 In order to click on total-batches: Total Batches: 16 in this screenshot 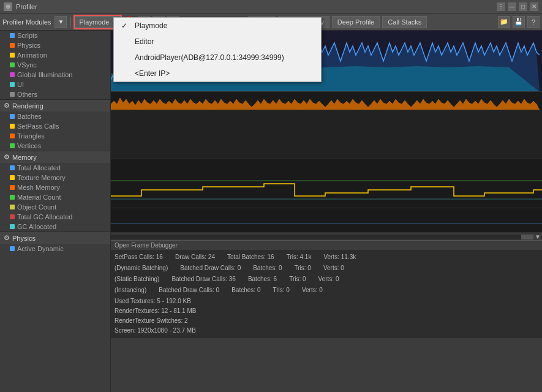, I will do `click(251, 257)`.